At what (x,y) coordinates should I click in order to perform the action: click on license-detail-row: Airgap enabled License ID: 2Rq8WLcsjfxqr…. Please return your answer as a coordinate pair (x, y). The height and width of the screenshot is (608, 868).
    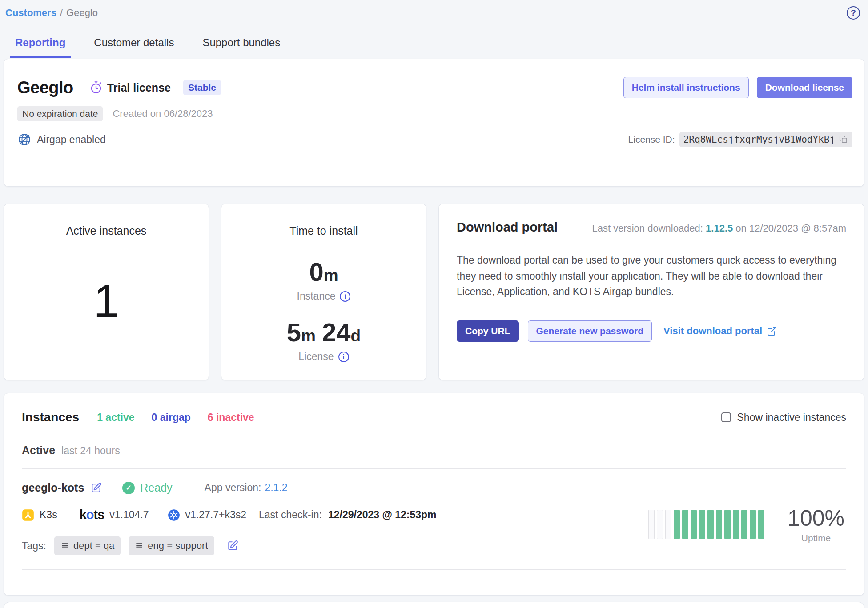
    Looking at the image, I should click on (435, 140).